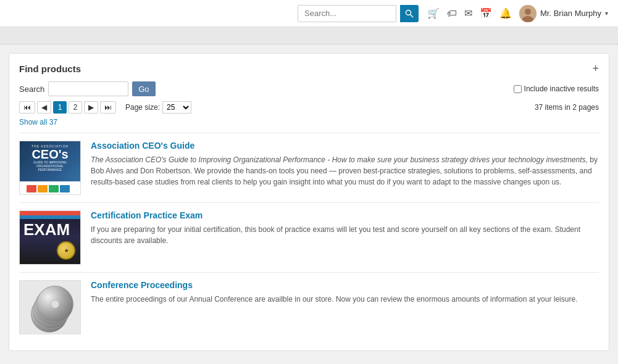  Describe the element at coordinates (309, 36) in the screenshot. I see `sub-header` at that location.